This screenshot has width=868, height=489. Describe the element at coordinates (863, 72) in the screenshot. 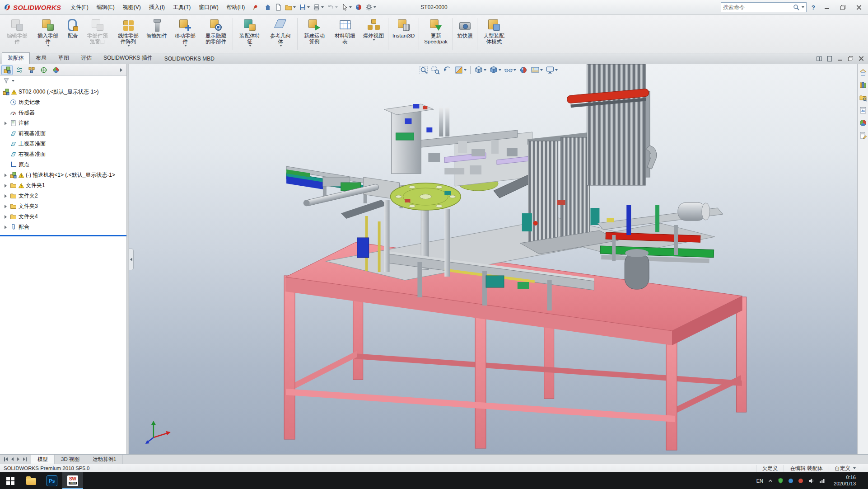

I see `solidworks-resources-icon` at that location.